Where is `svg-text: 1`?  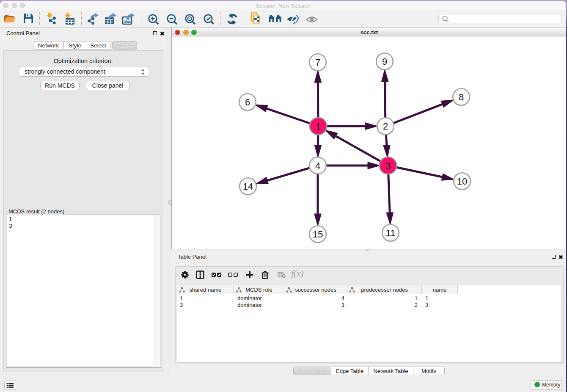 svg-text: 1 is located at coordinates (318, 126).